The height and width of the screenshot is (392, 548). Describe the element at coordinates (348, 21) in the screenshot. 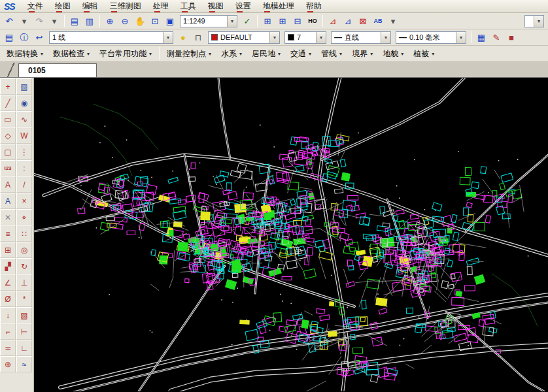

I see `symbol-blue-icon: ⊿` at that location.